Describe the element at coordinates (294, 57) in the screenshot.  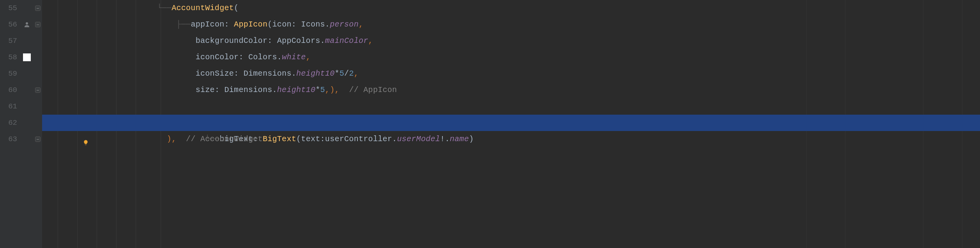
I see `property: white` at that location.